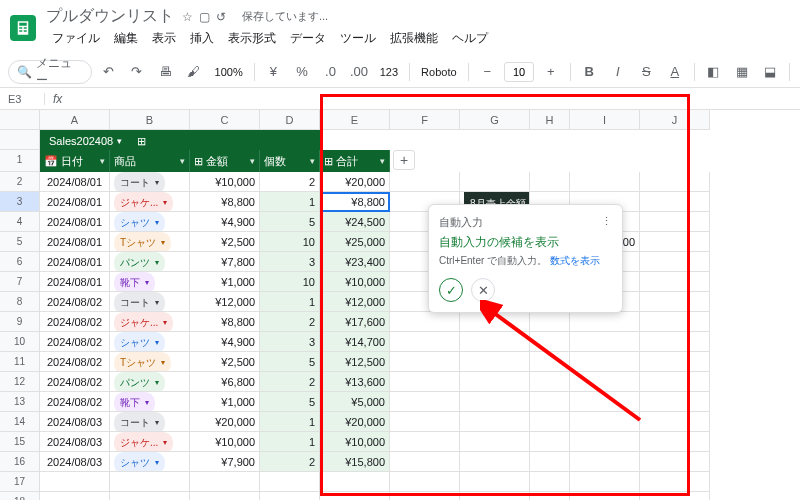 The height and width of the screenshot is (500, 800). Describe the element at coordinates (20, 262) in the screenshot. I see `row-header: 6` at that location.